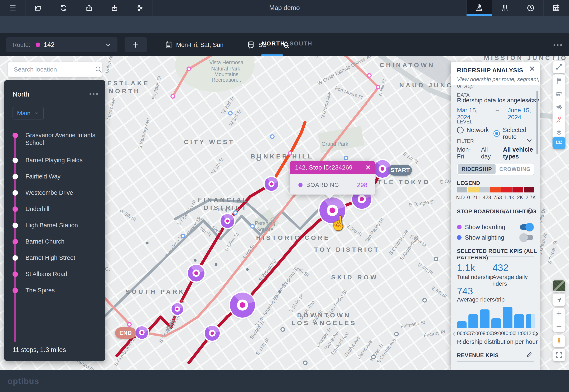 The image size is (569, 392). What do you see at coordinates (465, 153) in the screenshot?
I see `filter-days: Mon-Fri` at bounding box center [465, 153].